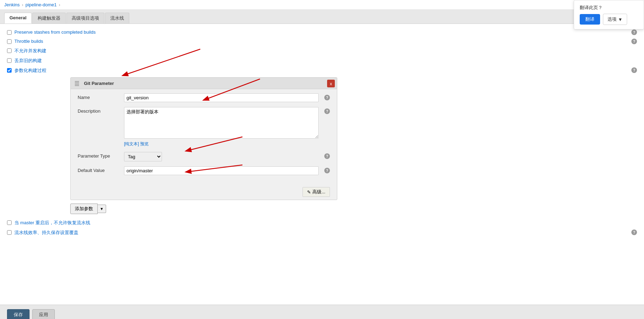  I want to click on translate-button: 翻译, so click(590, 19).